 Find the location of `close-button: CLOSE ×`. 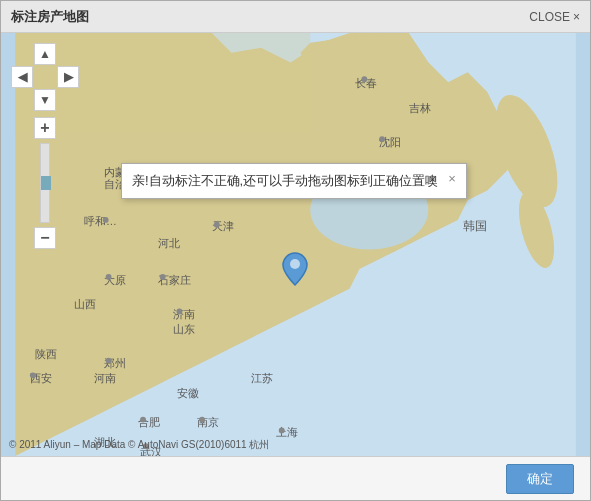

close-button: CLOSE × is located at coordinates (554, 17).